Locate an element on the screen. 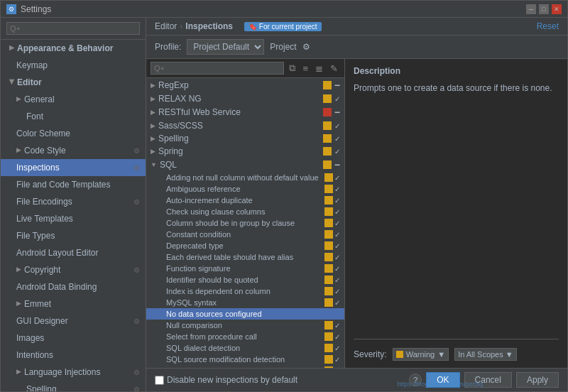 The image size is (568, 392). insp-item-select-procedure: Select from procedure call ✓ is located at coordinates (246, 337).